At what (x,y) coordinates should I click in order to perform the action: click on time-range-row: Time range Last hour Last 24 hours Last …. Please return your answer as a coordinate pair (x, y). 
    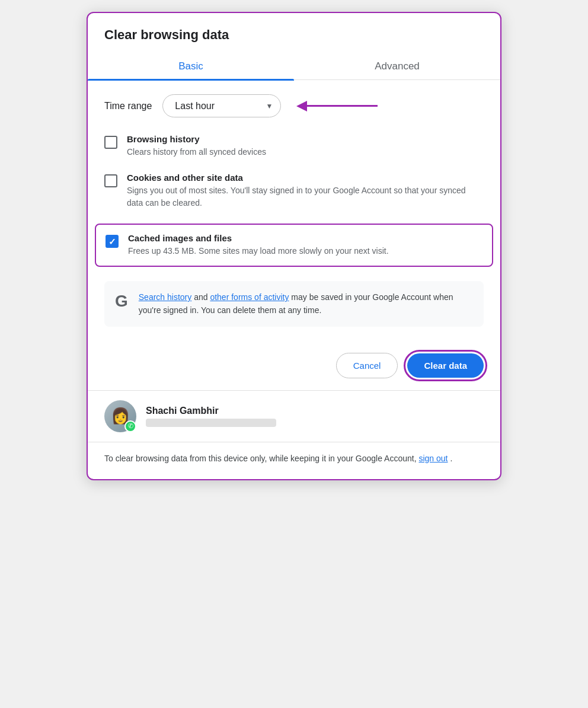
    Looking at the image, I should click on (294, 106).